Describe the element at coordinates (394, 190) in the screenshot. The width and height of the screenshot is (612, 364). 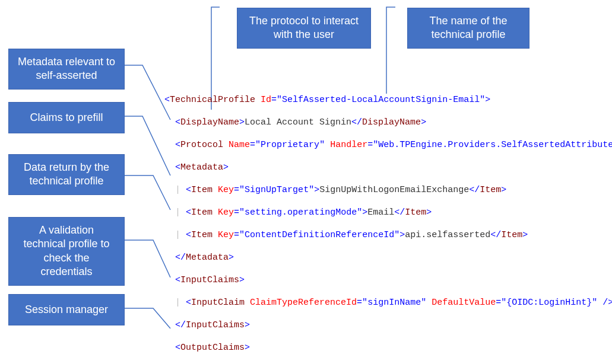
I see `item-val: SignUpWithLogonEmailExchange` at that location.